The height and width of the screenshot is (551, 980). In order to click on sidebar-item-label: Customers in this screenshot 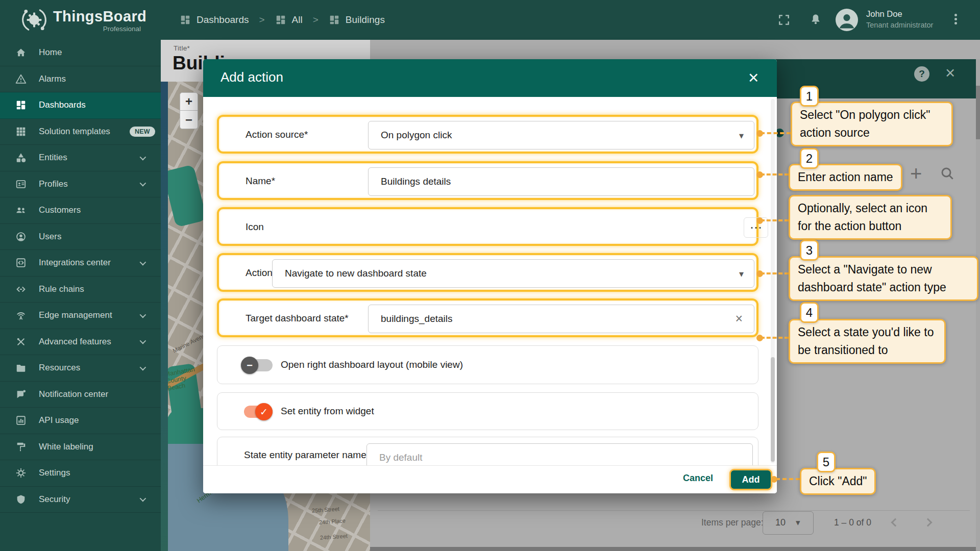, I will do `click(60, 210)`.